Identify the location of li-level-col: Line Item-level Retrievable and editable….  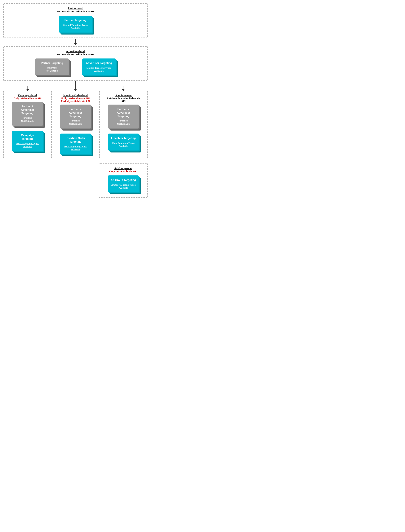
(123, 125).